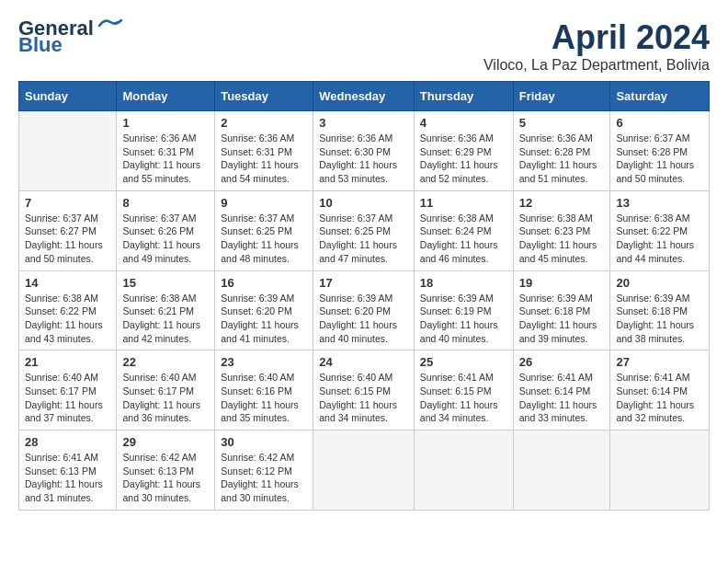  What do you see at coordinates (265, 390) in the screenshot?
I see `calendar-cell: 23Sunrise: 6:40 AMSunset: 6:16 PMDayligh…` at bounding box center [265, 390].